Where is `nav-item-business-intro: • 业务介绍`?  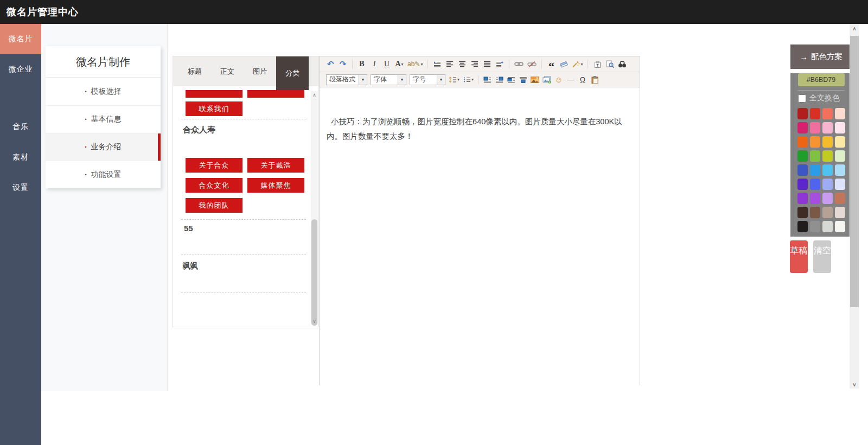
nav-item-business-intro: • 业务介绍 is located at coordinates (103, 147).